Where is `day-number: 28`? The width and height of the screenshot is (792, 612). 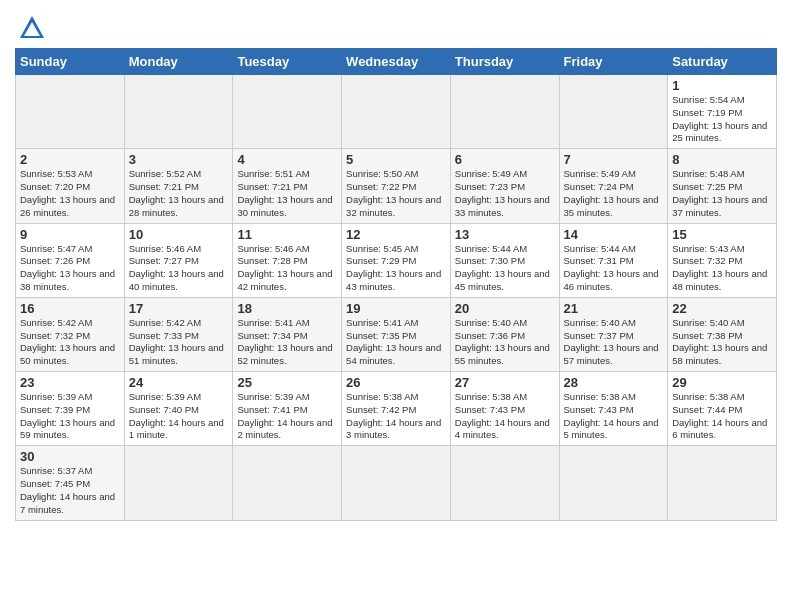 day-number: 28 is located at coordinates (614, 382).